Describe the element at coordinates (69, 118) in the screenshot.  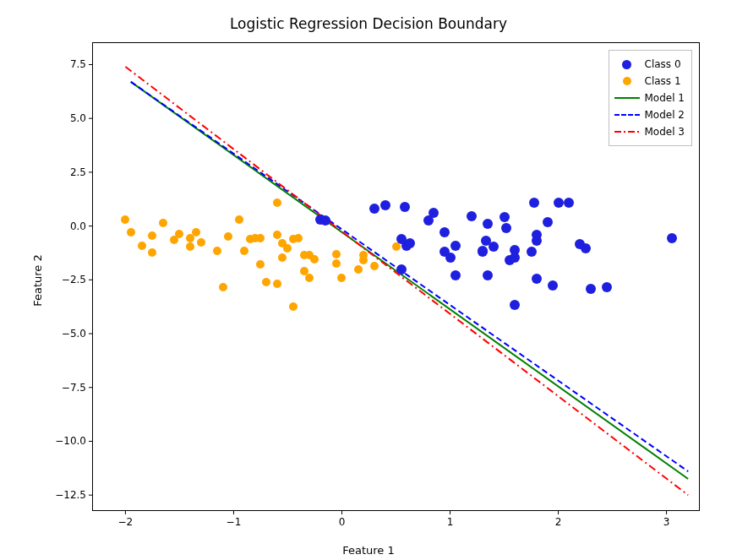
I see `y-tick-label: 5.0` at that location.